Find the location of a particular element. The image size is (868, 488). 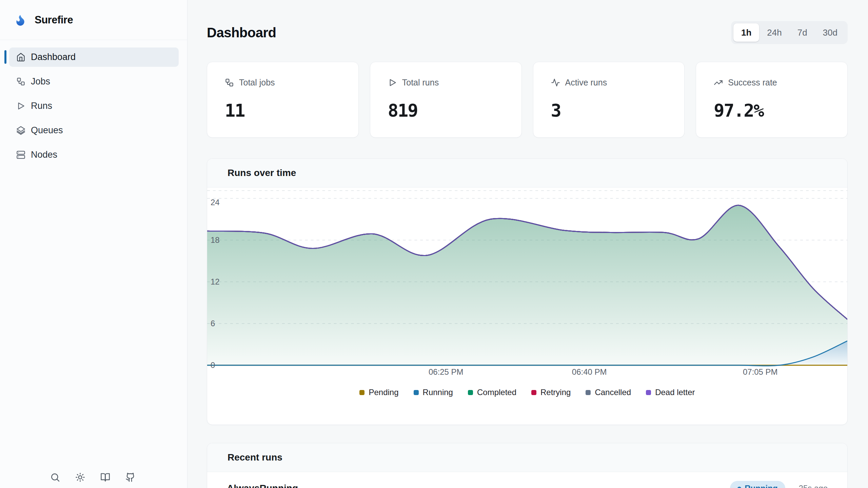

range-button-1h: 1h is located at coordinates (746, 33).